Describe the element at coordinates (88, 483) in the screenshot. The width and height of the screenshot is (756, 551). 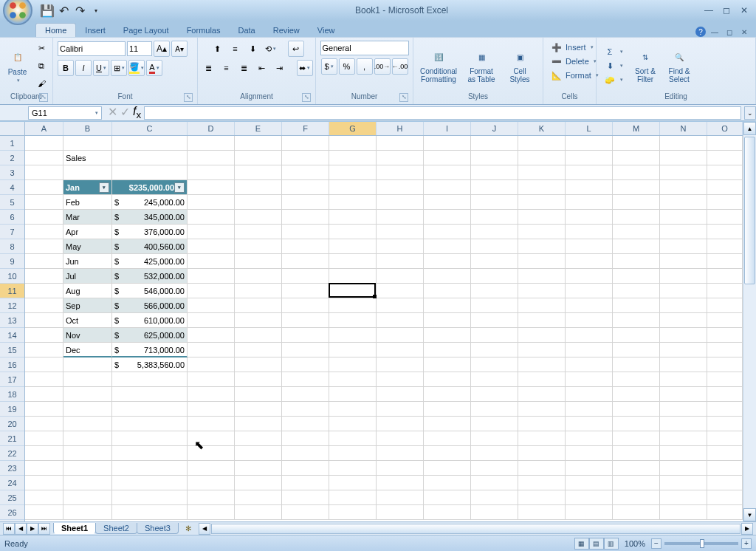
I see `cell-B24` at that location.